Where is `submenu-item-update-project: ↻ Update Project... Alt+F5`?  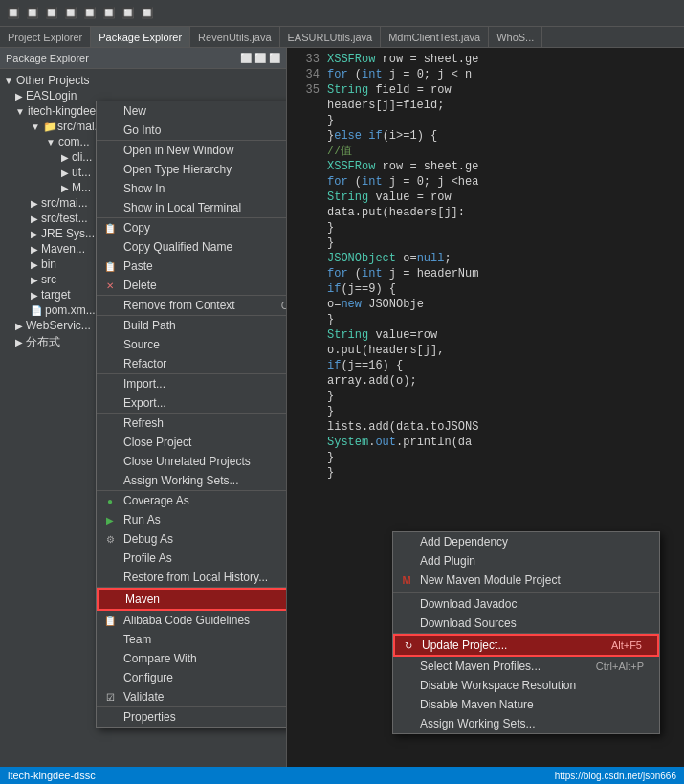 submenu-item-update-project: ↻ Update Project... Alt+F5 is located at coordinates (526, 645).